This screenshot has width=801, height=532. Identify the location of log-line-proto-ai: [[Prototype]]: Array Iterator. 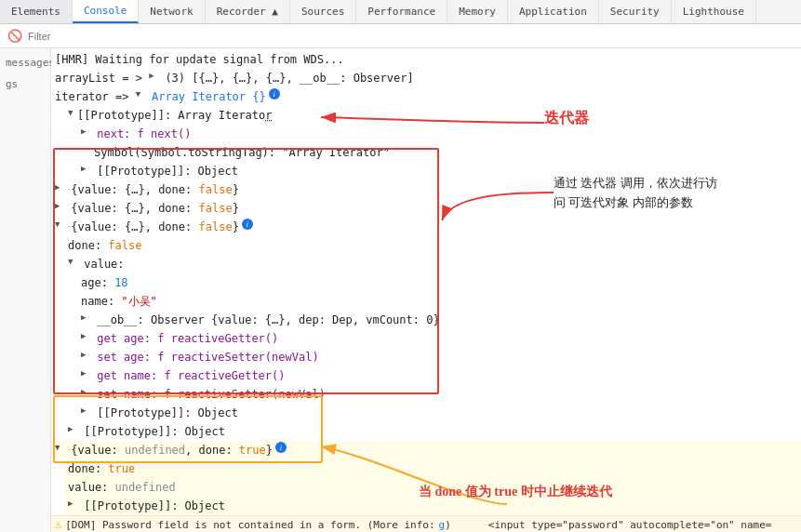
(433, 115).